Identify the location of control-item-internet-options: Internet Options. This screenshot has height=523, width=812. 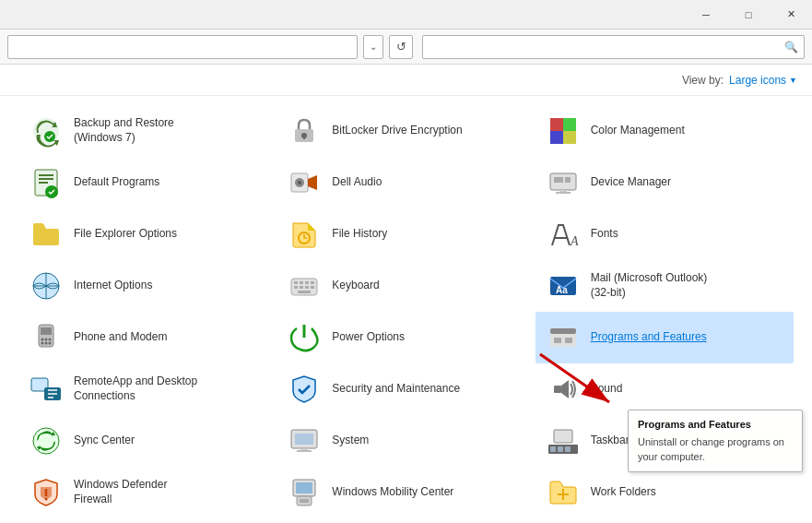
(147, 286).